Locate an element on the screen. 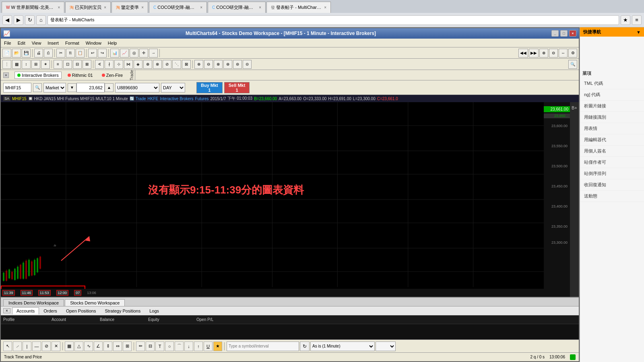 Image resolution: width=644 pixels, height=362 pixels. tab-3-close: × is located at coordinates (142, 7).